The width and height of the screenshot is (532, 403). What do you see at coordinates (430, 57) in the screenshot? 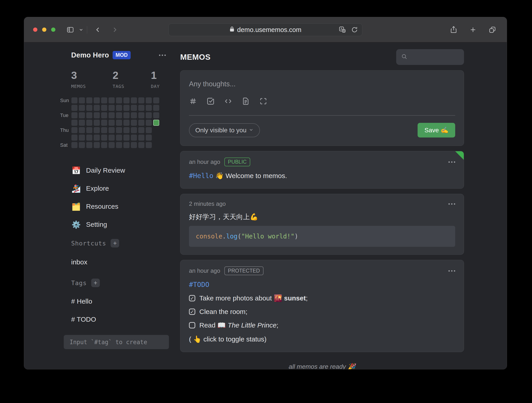
I see `search-input` at bounding box center [430, 57].